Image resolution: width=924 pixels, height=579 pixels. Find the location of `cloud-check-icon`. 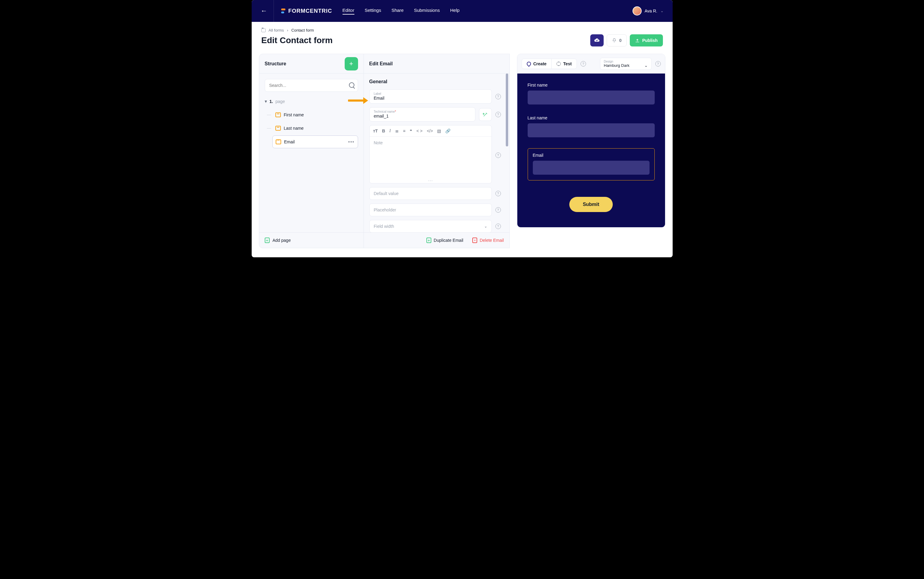

cloud-check-icon is located at coordinates (597, 41).